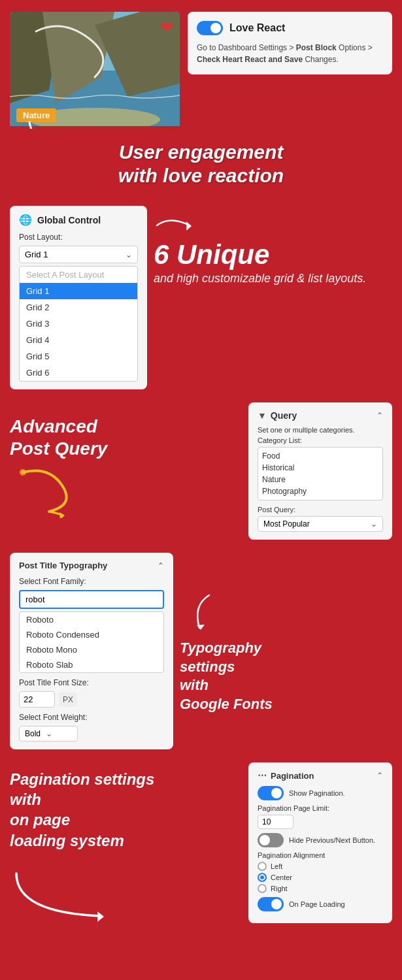  I want to click on dropdown-item-grid6: Grid 6, so click(78, 372).